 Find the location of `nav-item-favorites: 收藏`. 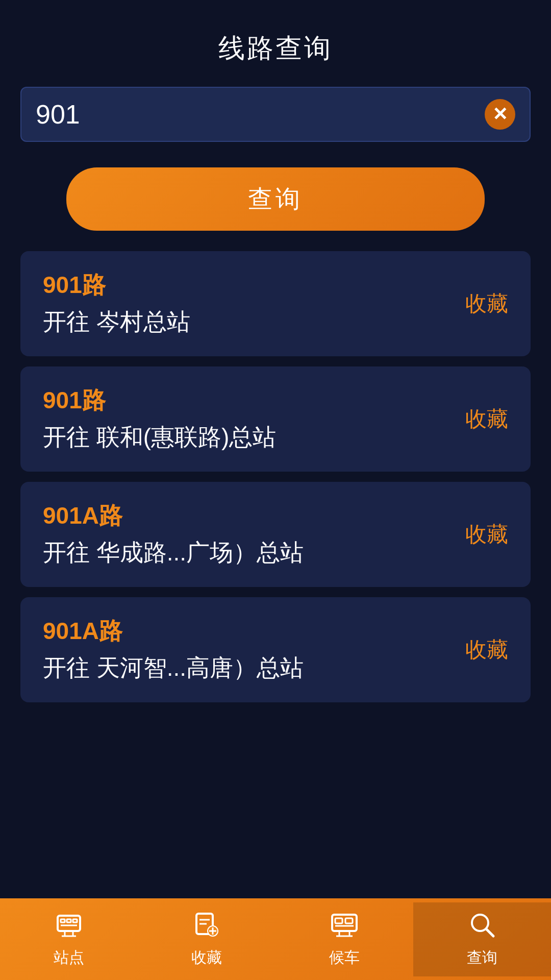

nav-item-favorites: 收藏 is located at coordinates (207, 939).